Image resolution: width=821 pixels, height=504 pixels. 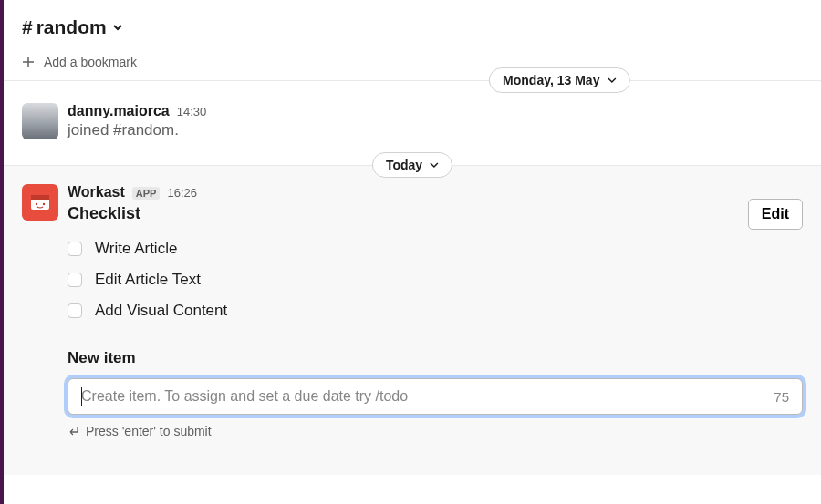 What do you see at coordinates (412, 27) in the screenshot?
I see `channel-name-button: # random` at bounding box center [412, 27].